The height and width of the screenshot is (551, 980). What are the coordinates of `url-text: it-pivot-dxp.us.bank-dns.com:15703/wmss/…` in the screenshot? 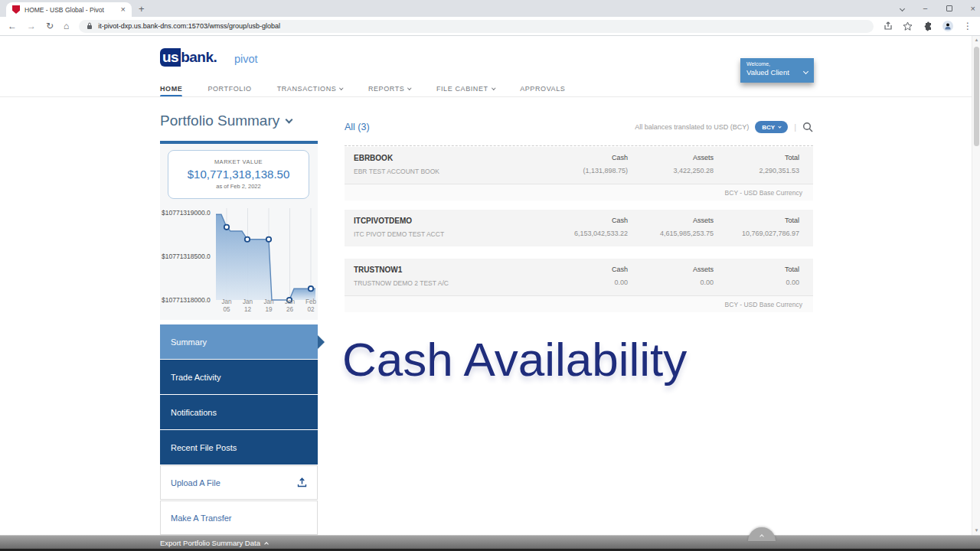 It's located at (189, 26).